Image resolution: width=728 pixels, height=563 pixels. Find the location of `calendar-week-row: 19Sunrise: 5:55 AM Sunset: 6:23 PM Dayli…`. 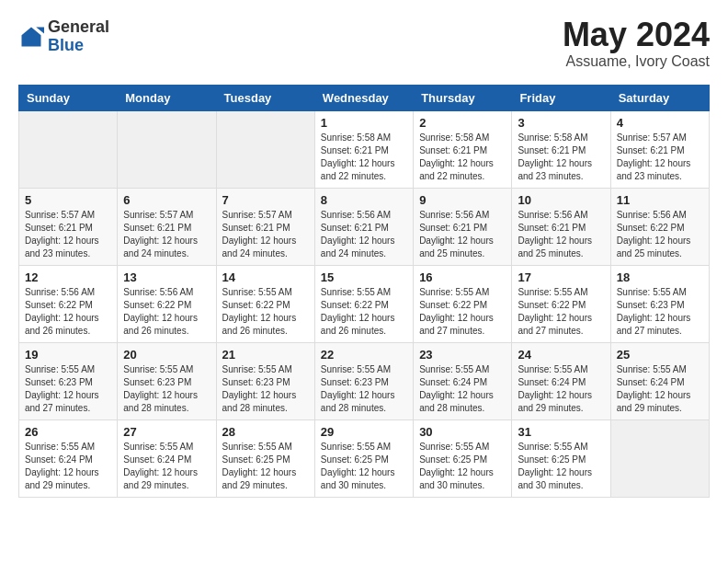

calendar-week-row: 19Sunrise: 5:55 AM Sunset: 6:23 PM Dayli… is located at coordinates (364, 382).